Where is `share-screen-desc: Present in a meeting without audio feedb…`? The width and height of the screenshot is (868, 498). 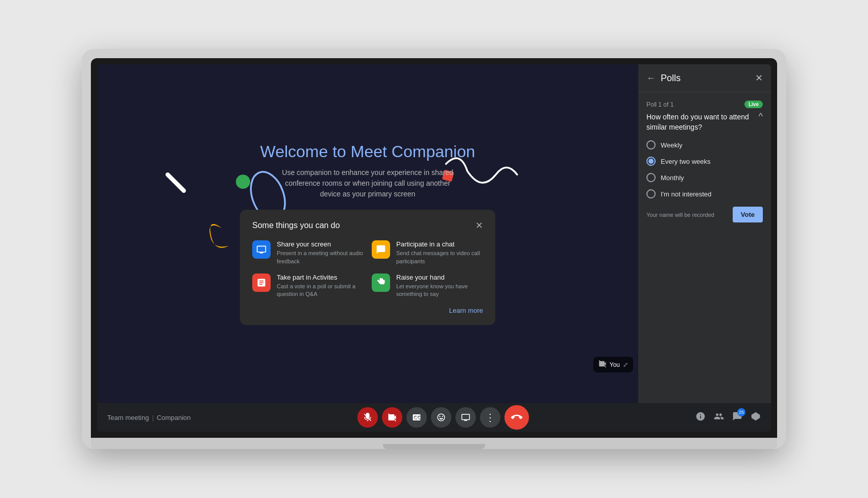
share-screen-desc: Present in a meeting without audio feedb… is located at coordinates (320, 257).